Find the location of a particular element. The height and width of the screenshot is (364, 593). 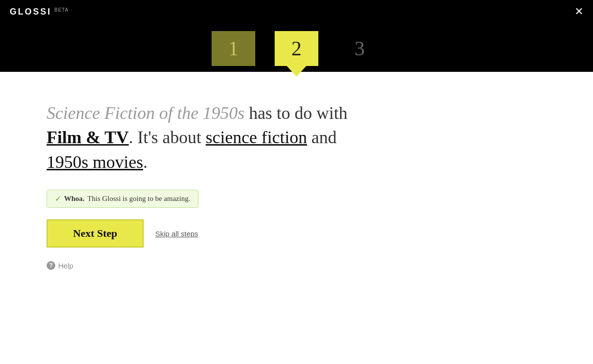

next-step-button: Next Step is located at coordinates (95, 233).